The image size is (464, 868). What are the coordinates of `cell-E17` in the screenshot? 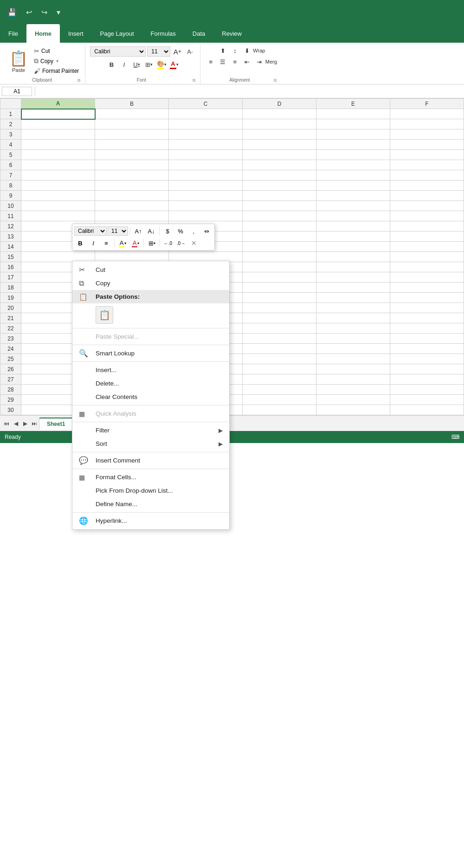 It's located at (354, 277).